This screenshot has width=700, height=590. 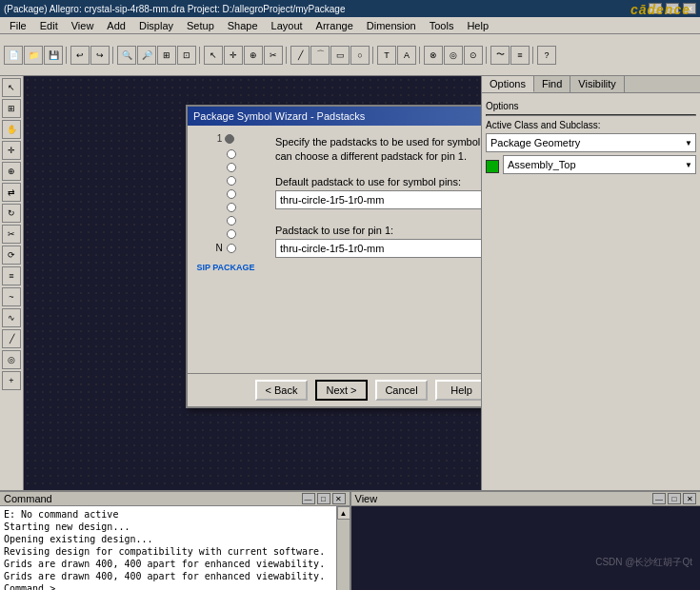 I want to click on command-maximize: □, so click(x=324, y=499).